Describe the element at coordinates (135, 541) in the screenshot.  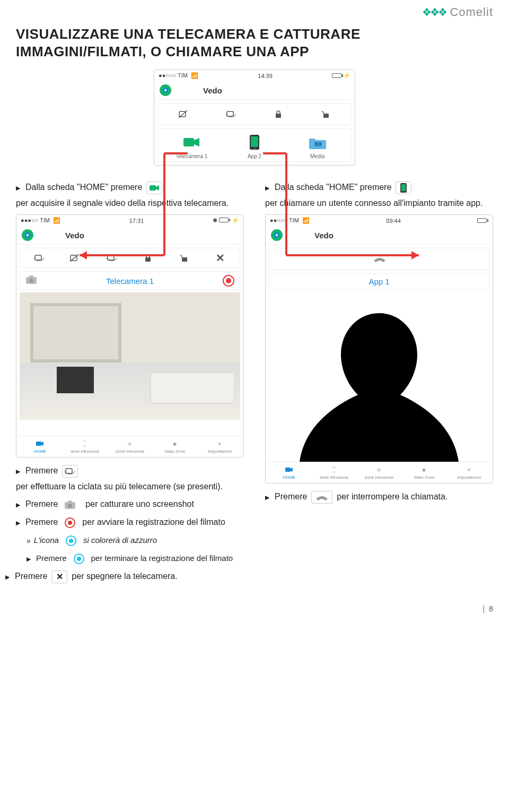
I see `left-sub-note: » L'icona si colorerà di azzurro` at that location.